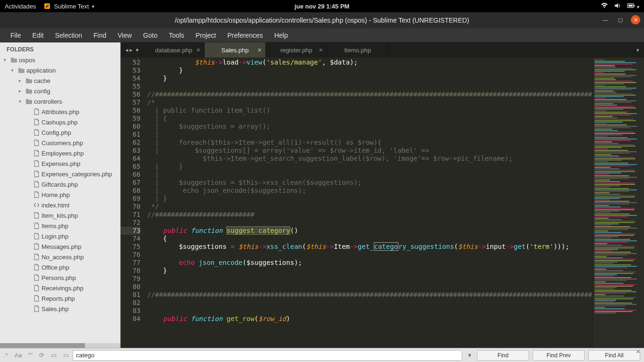 This screenshot has height=362, width=644. I want to click on file-item: Messages.php, so click(60, 247).